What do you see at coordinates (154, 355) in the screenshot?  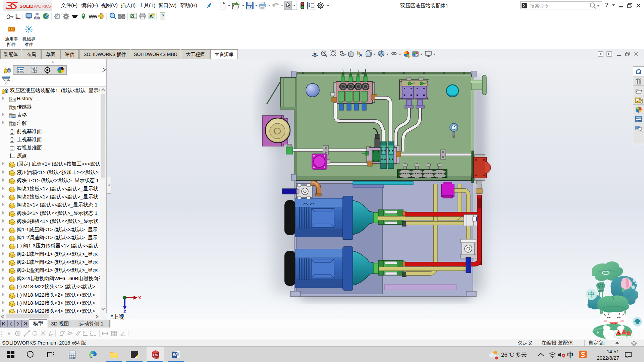 I see `svg-text: S` at bounding box center [154, 355].